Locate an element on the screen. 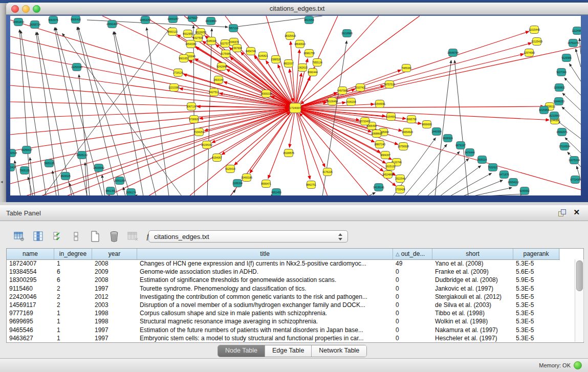 The image size is (588, 372). table-cell: Corpus callosum shape and size in male p… is located at coordinates (265, 313).